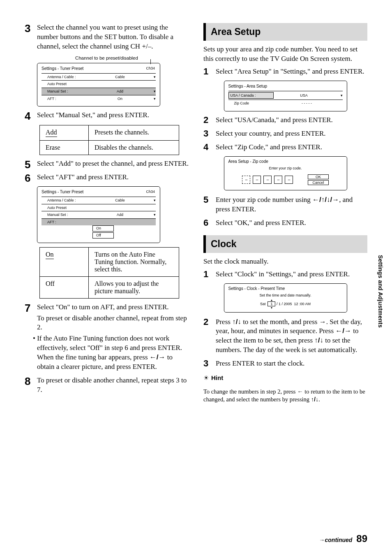  What do you see at coordinates (285, 135) in the screenshot?
I see `area-step-3: 3Select your country, and press ENTER.` at bounding box center [285, 135].